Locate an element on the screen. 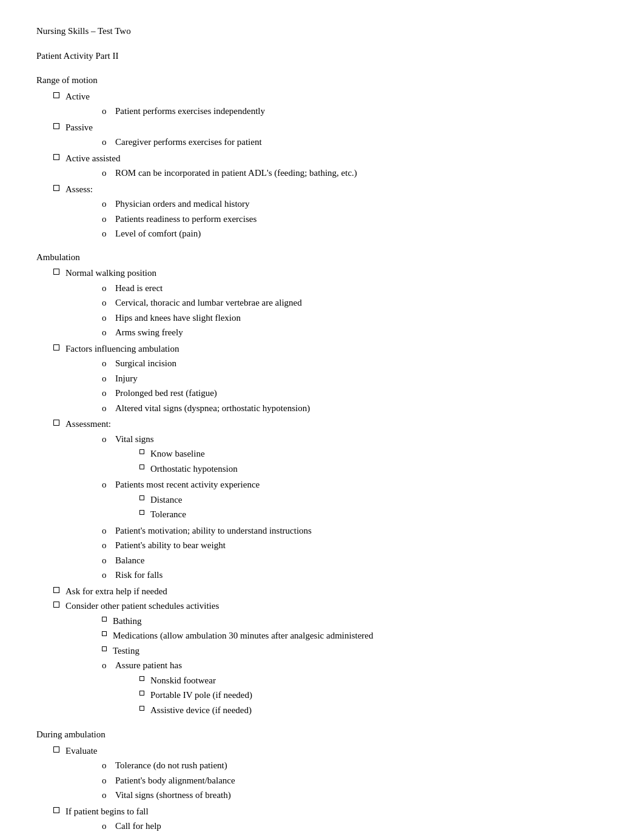 Image resolution: width=644 pixels, height=835 pixels. list-item-l3: Assistive device (if needed) is located at coordinates (374, 711).